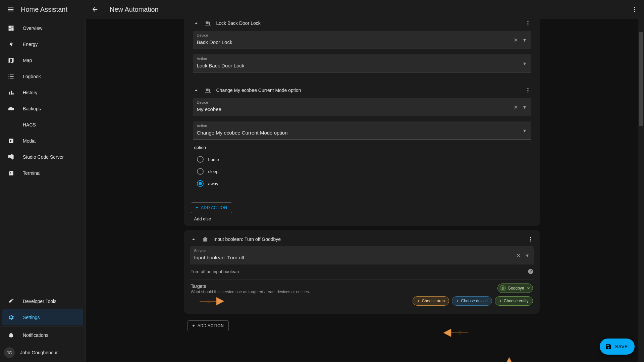 This screenshot has height=362, width=644. What do you see at coordinates (368, 90) in the screenshot?
I see `card-title: Change My ecobee Current Mode option` at bounding box center [368, 90].